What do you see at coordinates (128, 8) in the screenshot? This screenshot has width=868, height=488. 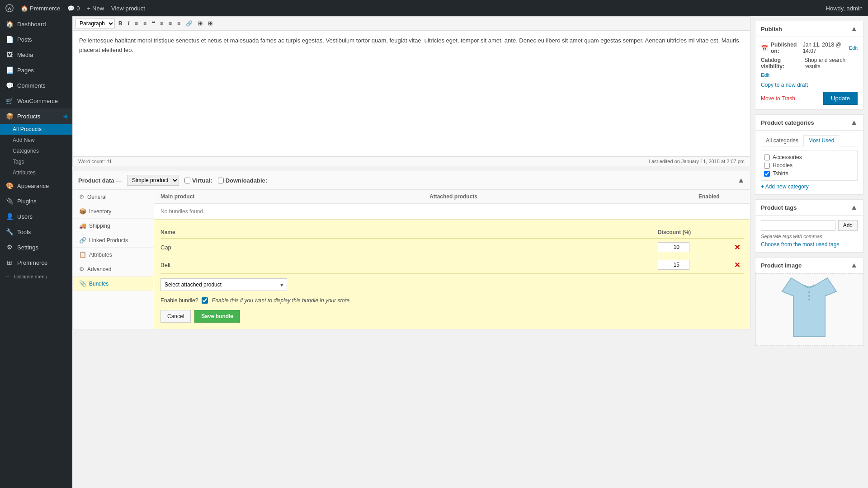 I see `view-product-link: View product` at bounding box center [128, 8].